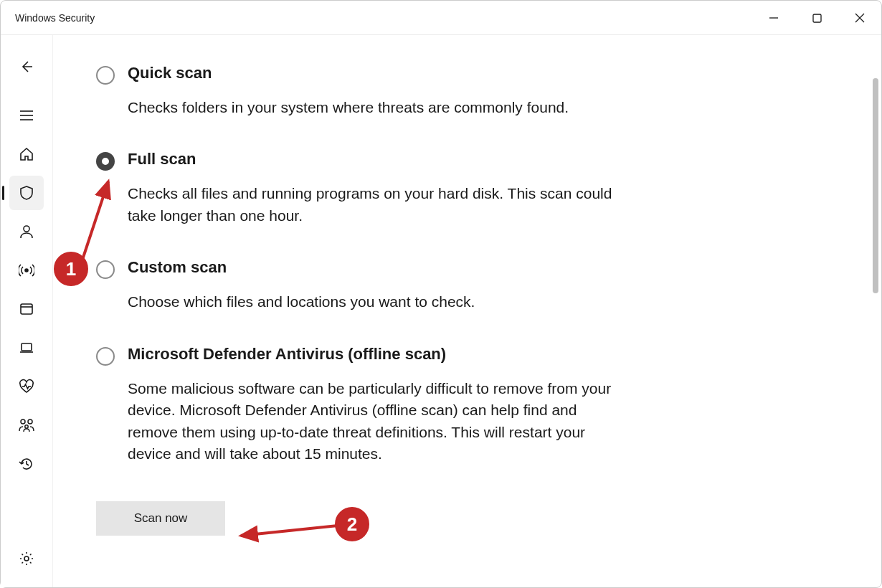 The height and width of the screenshot is (588, 882). What do you see at coordinates (379, 422) in the screenshot?
I see `option-desc: Some malicious software can be particula…` at bounding box center [379, 422].